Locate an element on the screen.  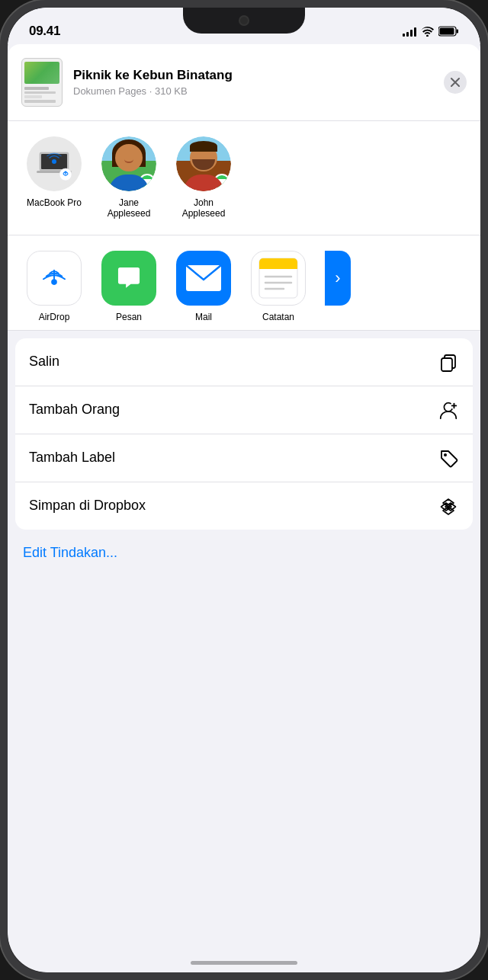
action-dropbox-label: Simpan di Dropbox is located at coordinates (87, 506).